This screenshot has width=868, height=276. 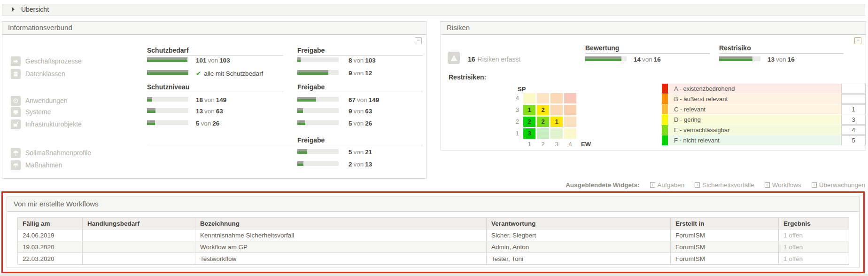 What do you see at coordinates (755, 109) in the screenshot?
I see `legend-label: C - relevant` at bounding box center [755, 109].